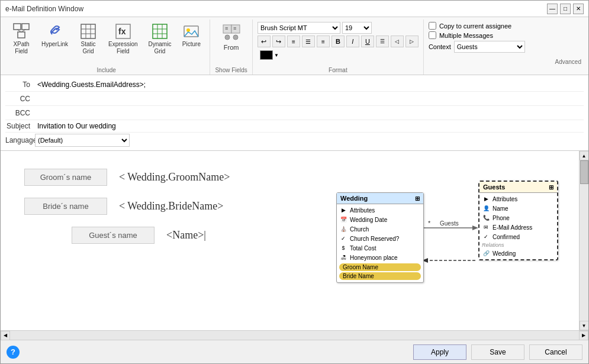  Describe the element at coordinates (475, 26) in the screenshot. I see `copy-label: Copy to current assignee` at that location.